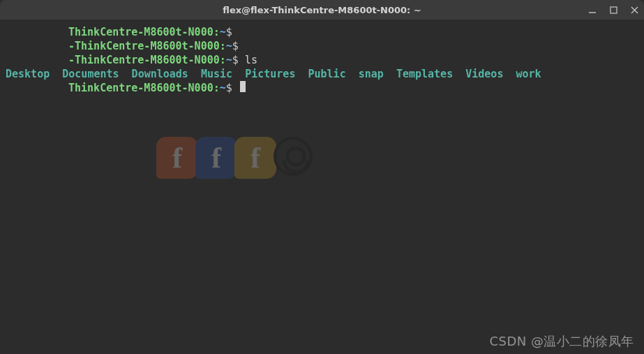  Describe the element at coordinates (592, 10) in the screenshot. I see `minimize-button` at that location.